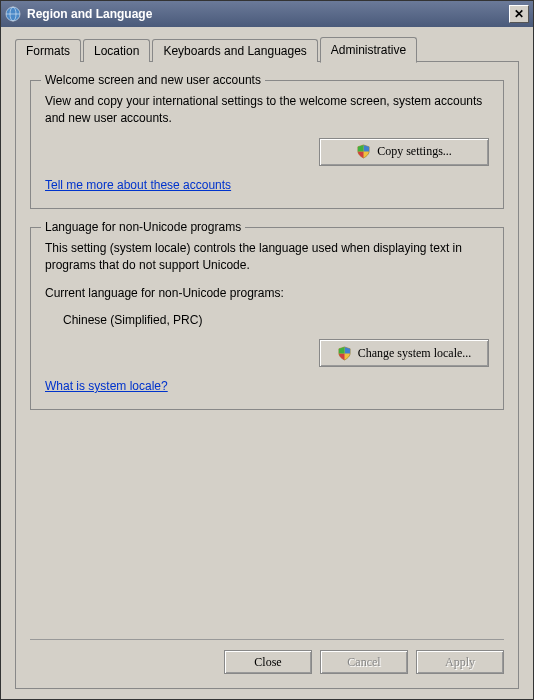 This screenshot has width=534, height=700. Describe the element at coordinates (234, 51) in the screenshot. I see `tab-label: Keyboards and Languages` at that location.